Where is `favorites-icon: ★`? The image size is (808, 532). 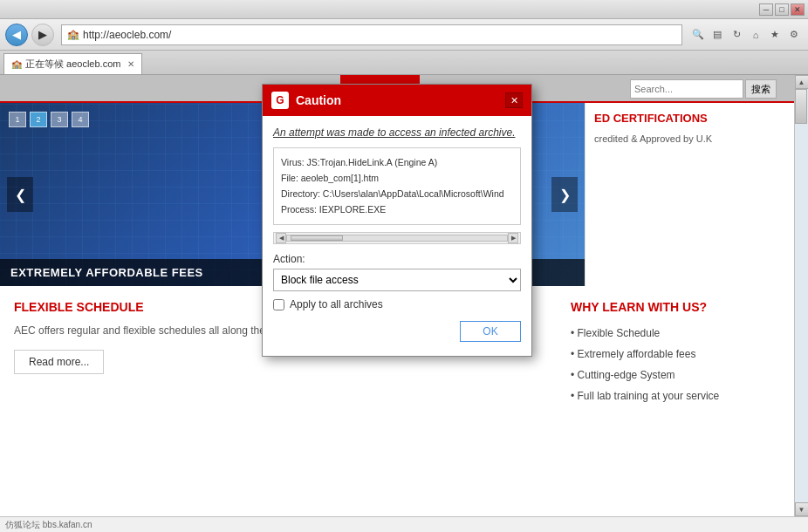 favorites-icon: ★ is located at coordinates (775, 35).